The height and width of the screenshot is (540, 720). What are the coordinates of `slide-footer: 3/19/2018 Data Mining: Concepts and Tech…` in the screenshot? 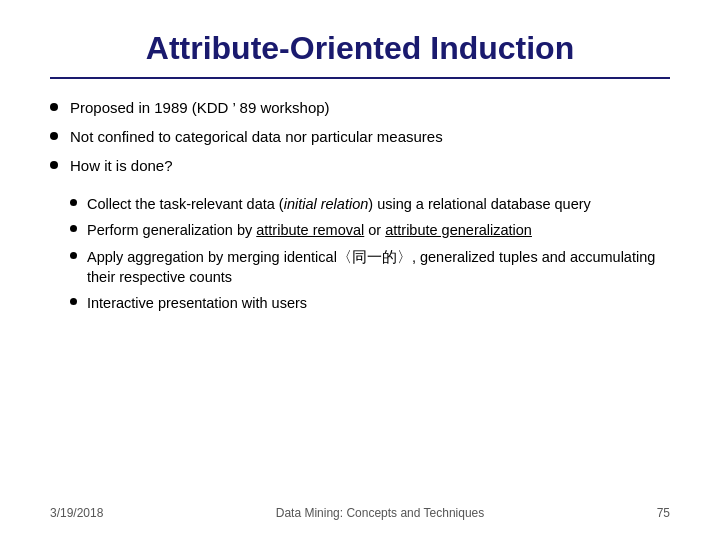 It's located at (360, 513).